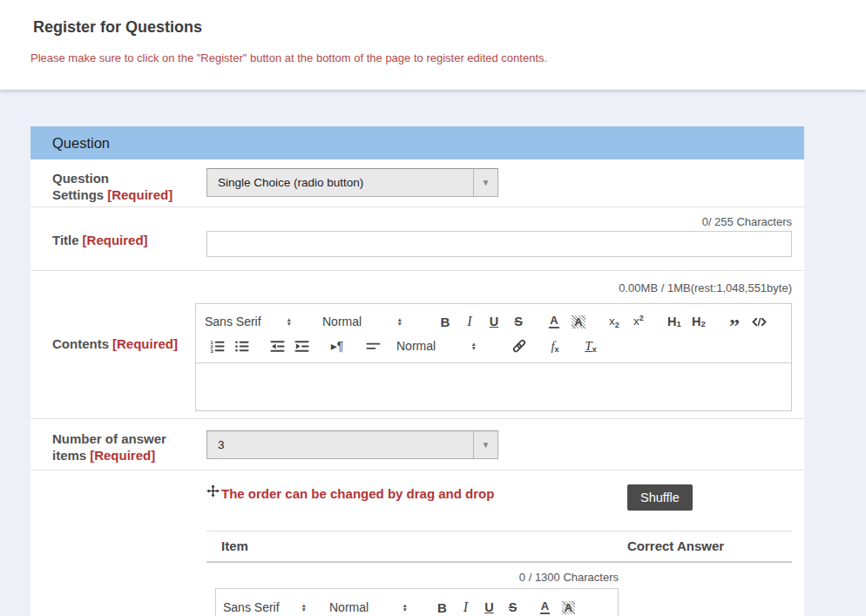 The height and width of the screenshot is (616, 866). I want to click on title-row: Title[Required] 0/ 255 Characters, so click(417, 239).